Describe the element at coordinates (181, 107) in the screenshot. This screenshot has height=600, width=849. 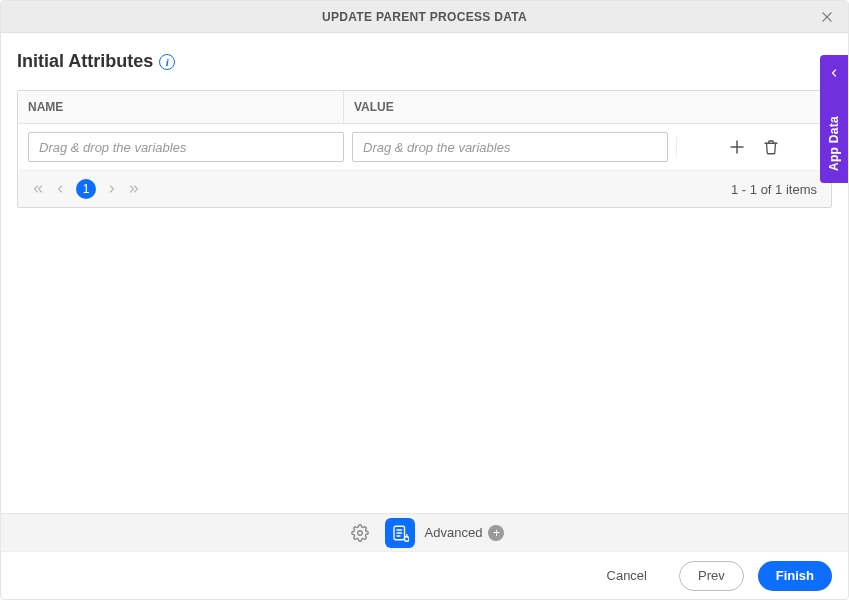
I see `col-header-name: NAME` at that location.